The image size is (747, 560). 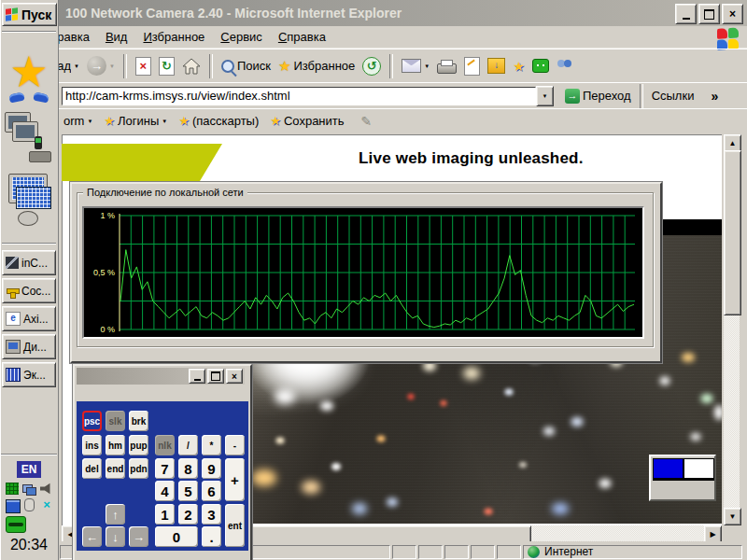 I want to click on key-/: /, so click(x=189, y=445).